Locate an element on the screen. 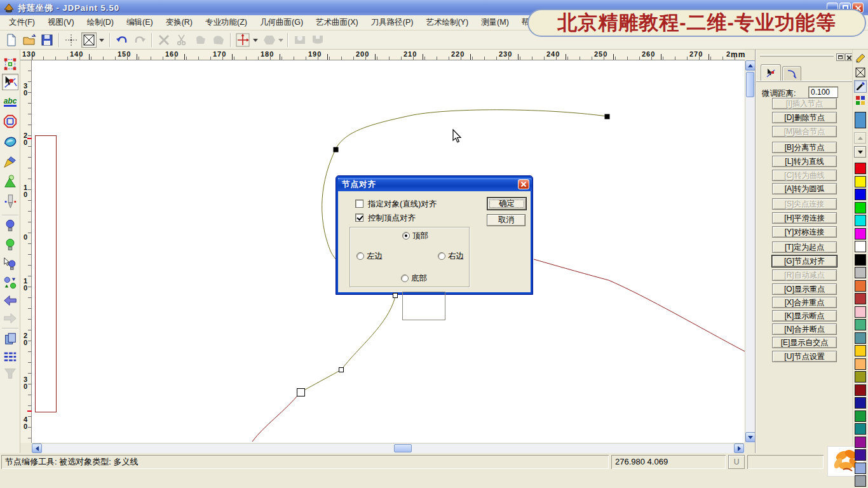  nudge-distance-input is located at coordinates (824, 92).